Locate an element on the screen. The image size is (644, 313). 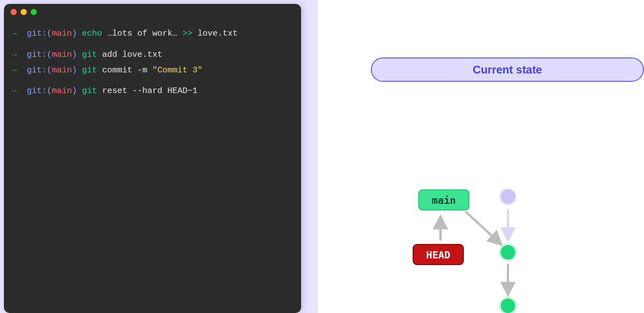
close-icon is located at coordinates (13, 12).